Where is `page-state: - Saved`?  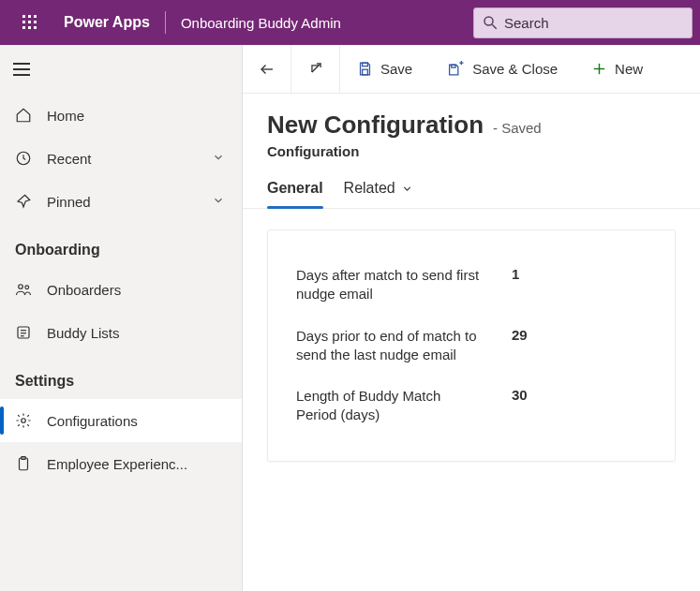
page-state: - Saved is located at coordinates (517, 127).